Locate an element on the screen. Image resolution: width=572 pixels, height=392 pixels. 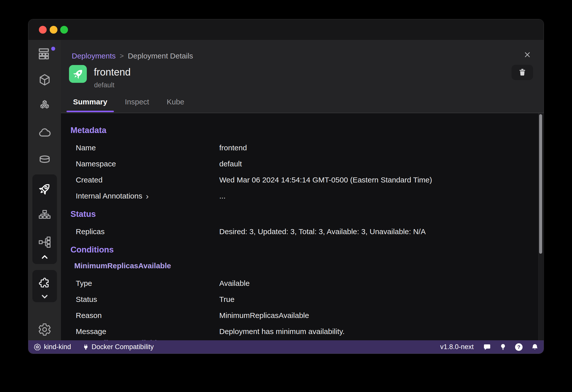
delete-deployment-button is located at coordinates (522, 72).